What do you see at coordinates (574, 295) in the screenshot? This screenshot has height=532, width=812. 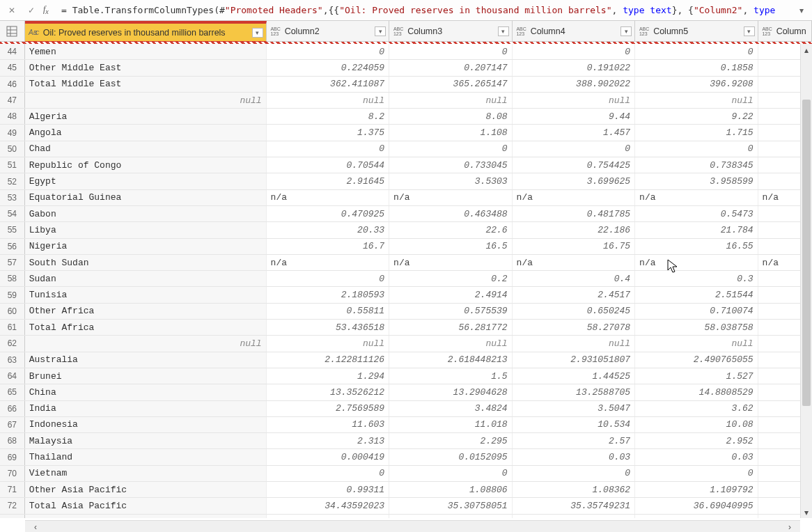 I see `cell-value: 2.4517` at bounding box center [574, 295].